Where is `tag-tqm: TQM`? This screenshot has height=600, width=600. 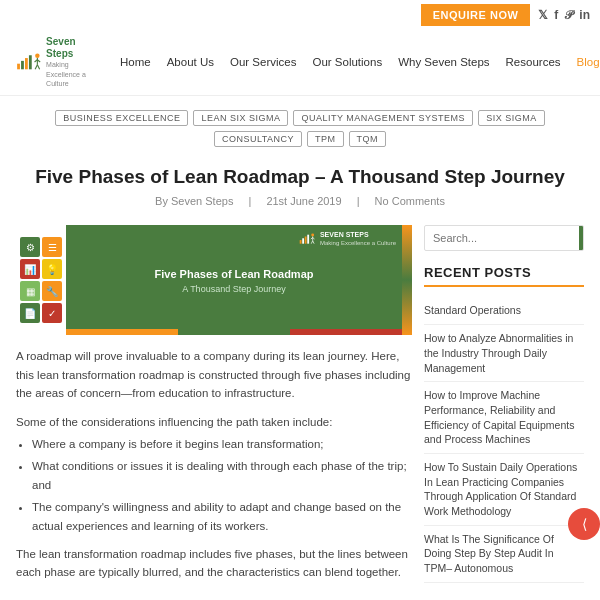 tag-tqm: TQM is located at coordinates (368, 139).